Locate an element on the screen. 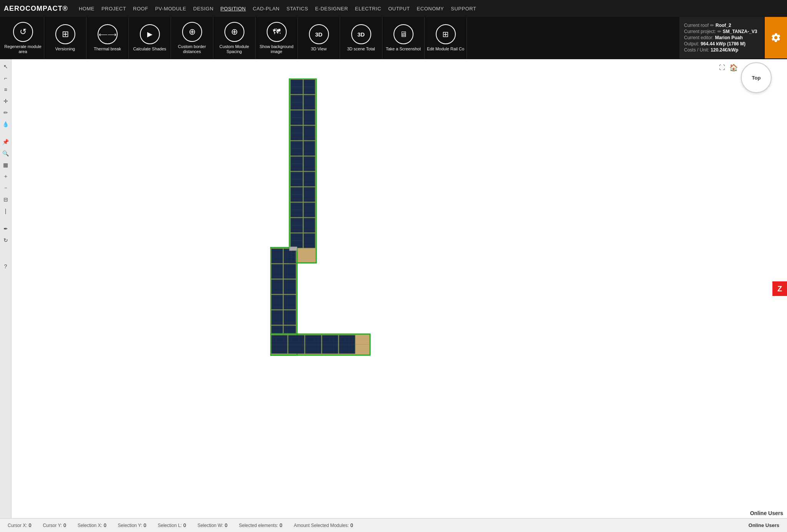 This screenshot has height=532, width=787. status-bar: Cursor X: 0 Cursor Y: 0 Selection X: 0 S… is located at coordinates (394, 525).